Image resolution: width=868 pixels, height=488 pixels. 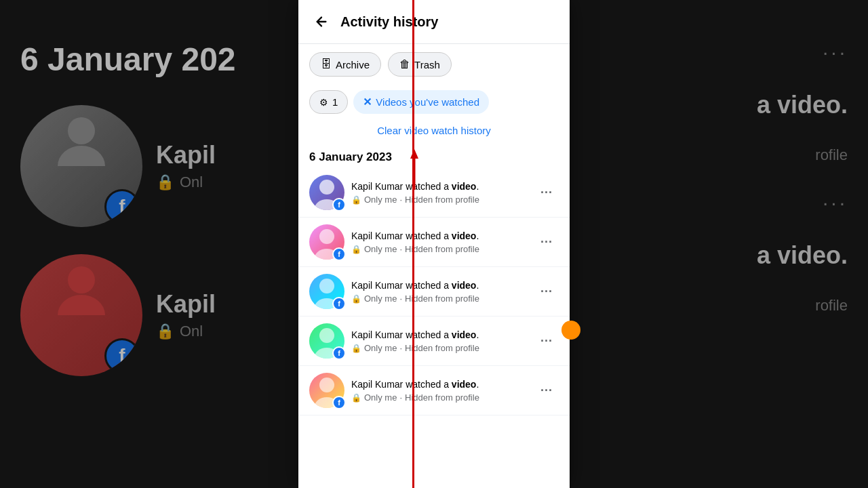 I want to click on fb-badge-1: f, so click(x=339, y=205).